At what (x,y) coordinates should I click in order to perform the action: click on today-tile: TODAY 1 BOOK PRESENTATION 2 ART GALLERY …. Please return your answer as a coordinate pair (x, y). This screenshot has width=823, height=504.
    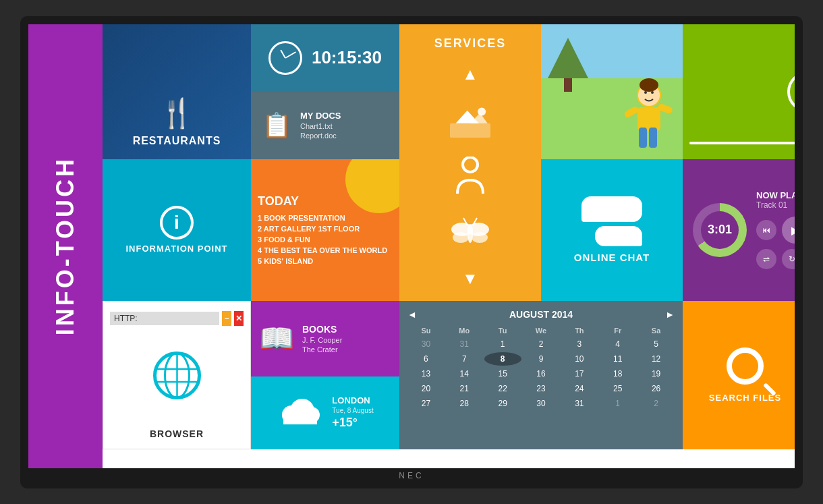
    Looking at the image, I should click on (325, 230).